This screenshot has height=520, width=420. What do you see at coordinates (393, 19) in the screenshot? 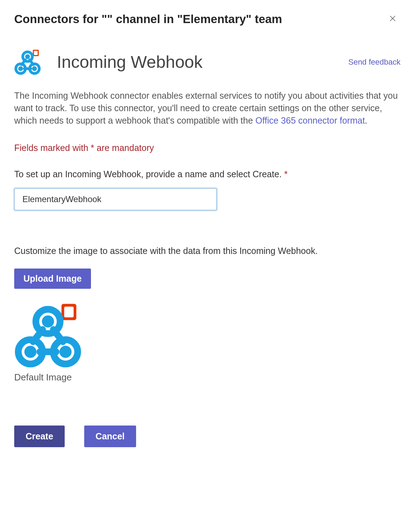
I see `close-button` at bounding box center [393, 19].